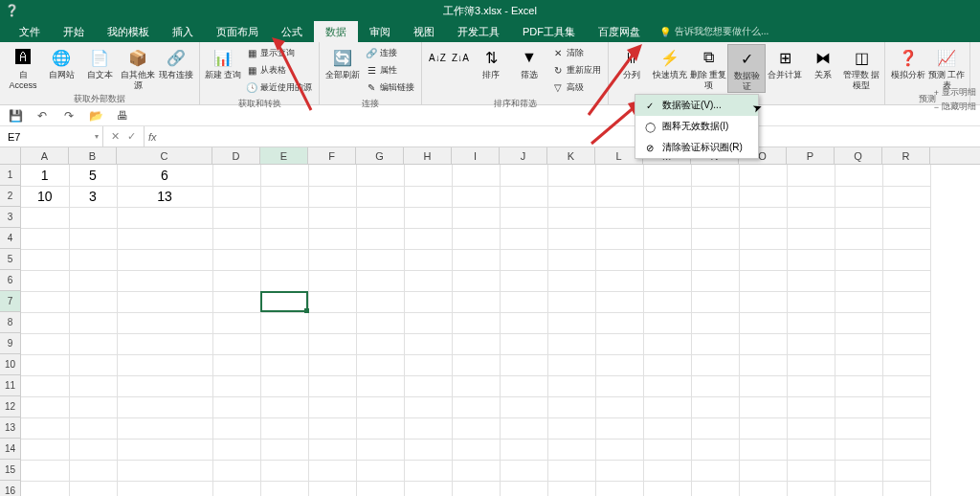 The image size is (980, 496). I want to click on row-header: 11, so click(11, 386).